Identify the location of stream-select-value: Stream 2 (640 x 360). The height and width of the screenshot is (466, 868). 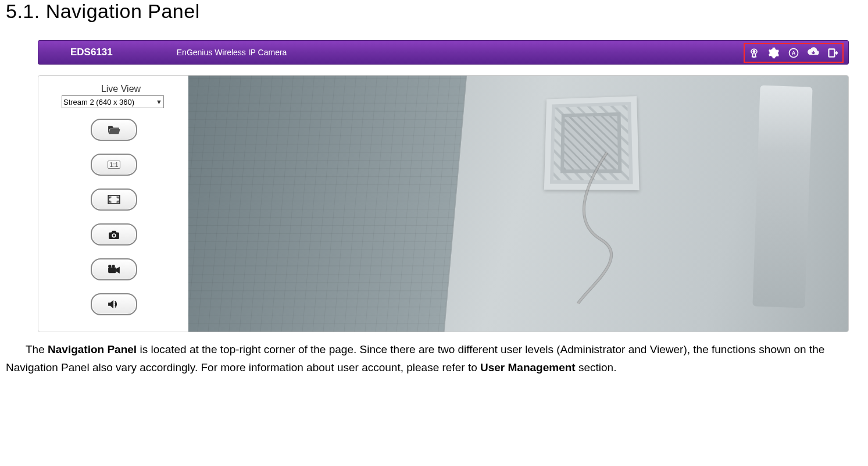
(99, 102).